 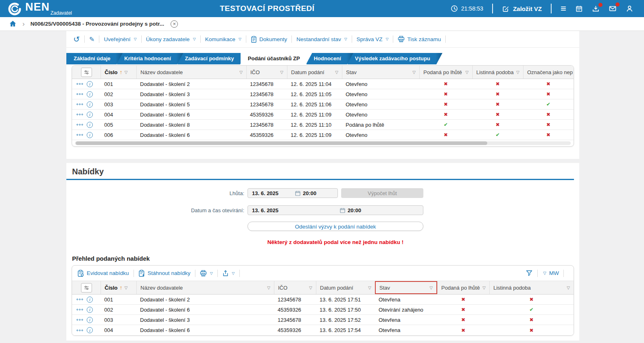 What do you see at coordinates (629, 9) in the screenshot?
I see `user-profile-button` at bounding box center [629, 9].